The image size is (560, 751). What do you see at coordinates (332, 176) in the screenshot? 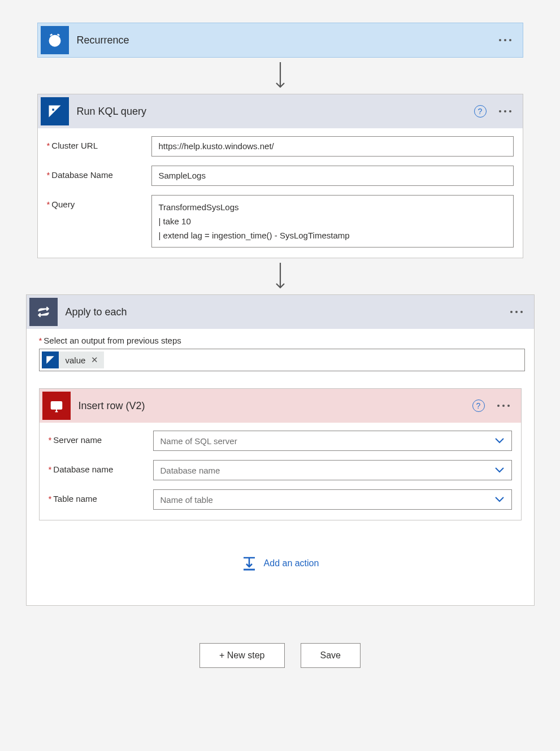
I see `database-name-input: SampleLogs` at bounding box center [332, 176].